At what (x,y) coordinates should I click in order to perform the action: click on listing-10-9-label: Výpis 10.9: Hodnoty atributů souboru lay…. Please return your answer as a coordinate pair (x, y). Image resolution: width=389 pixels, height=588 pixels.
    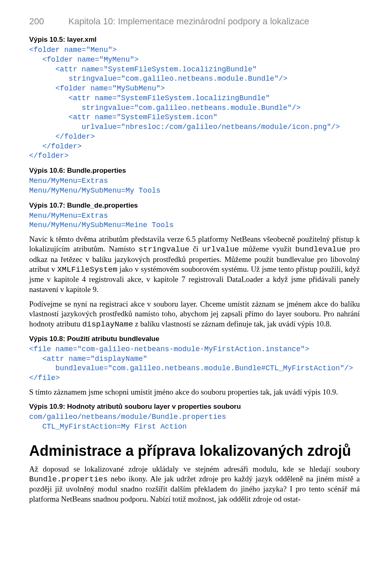
    Looking at the image, I should click on (194, 407).